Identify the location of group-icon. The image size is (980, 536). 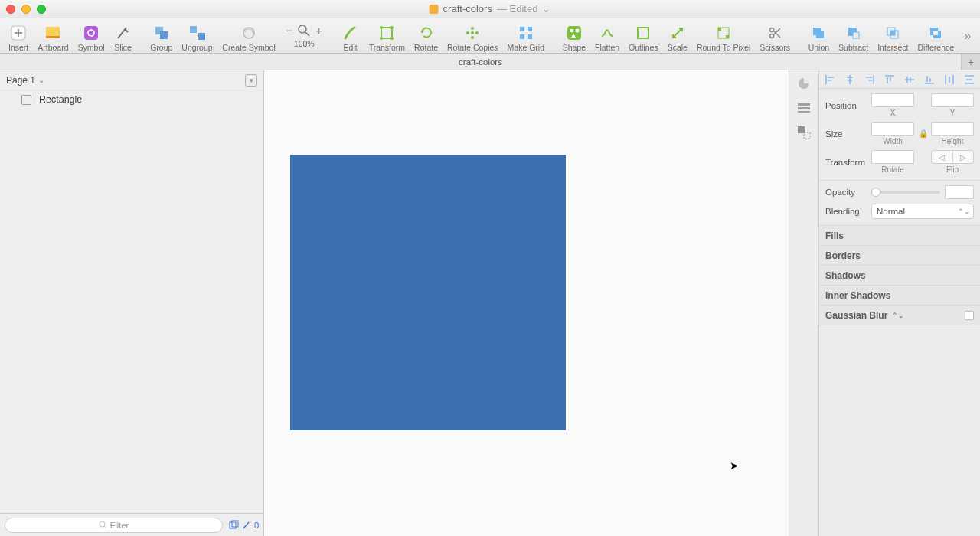
(162, 33).